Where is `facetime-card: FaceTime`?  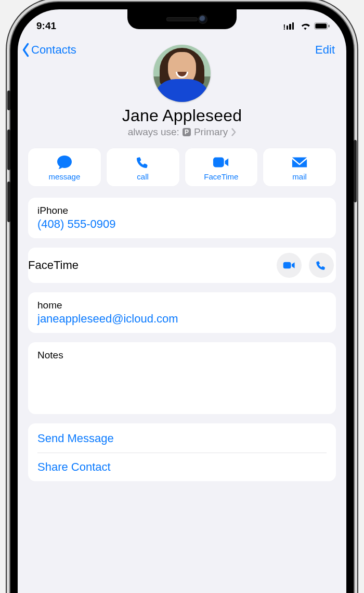
facetime-card: FaceTime is located at coordinates (182, 265).